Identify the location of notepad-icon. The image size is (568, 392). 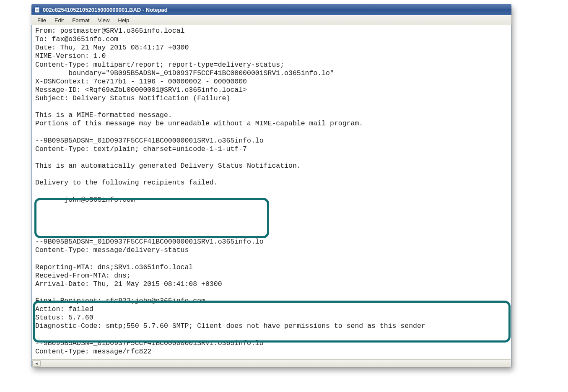
(37, 10).